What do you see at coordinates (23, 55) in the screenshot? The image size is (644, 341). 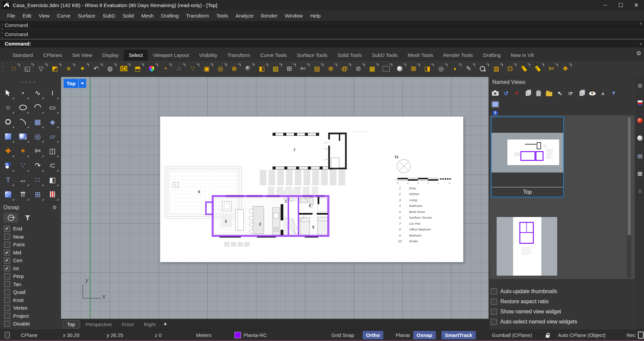 I see `toolbar-tab: Standard` at bounding box center [23, 55].